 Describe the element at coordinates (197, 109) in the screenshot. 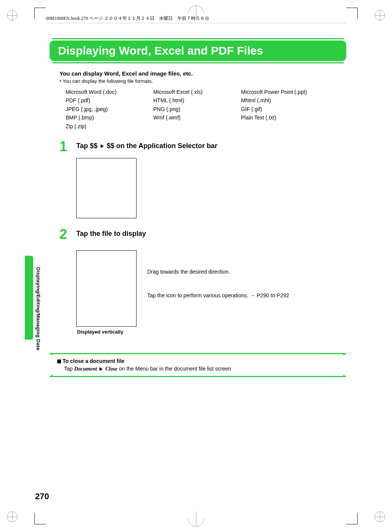

I see `format-item: PNG (.png)` at that location.